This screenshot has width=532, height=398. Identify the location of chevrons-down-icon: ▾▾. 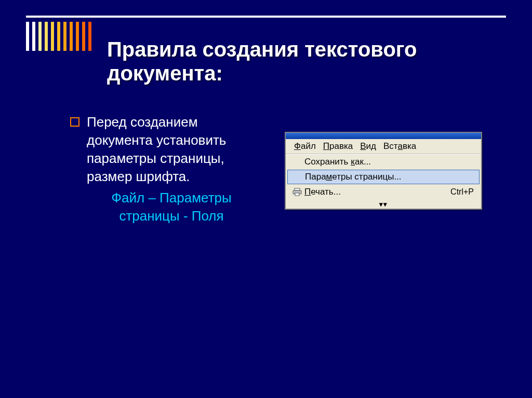
(383, 204).